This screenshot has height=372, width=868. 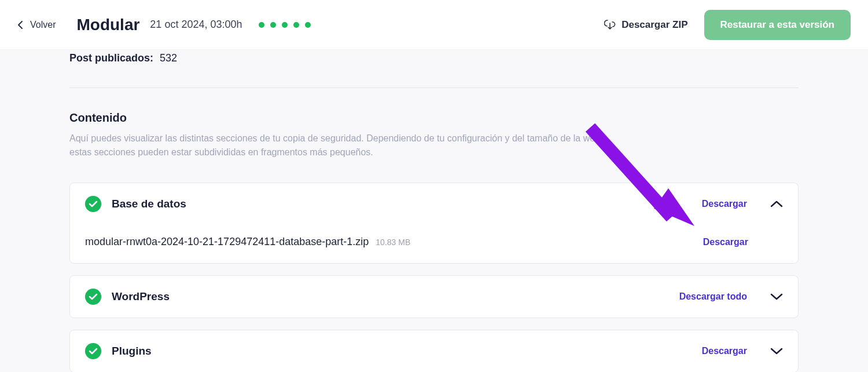 What do you see at coordinates (347, 145) in the screenshot?
I see `content-description: Aquí puedes visualizar las distintas sec…` at bounding box center [347, 145].